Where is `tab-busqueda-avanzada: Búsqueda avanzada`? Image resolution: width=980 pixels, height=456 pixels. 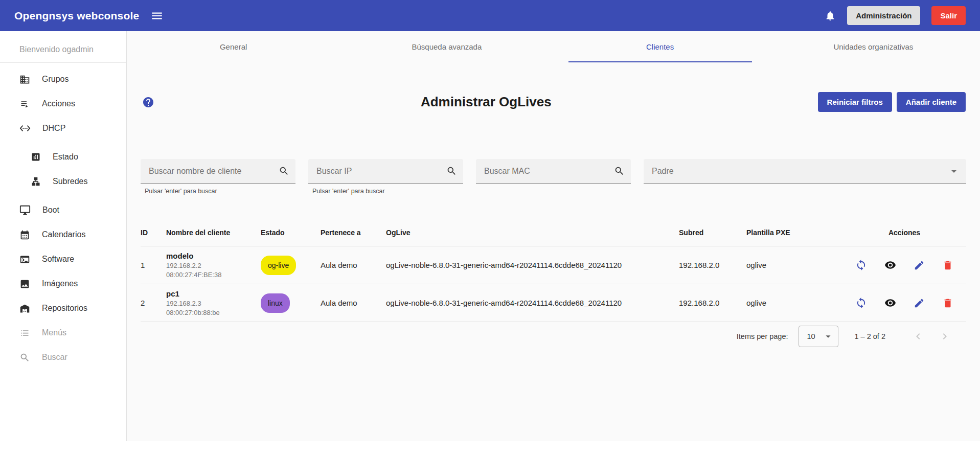
tab-busqueda-avanzada: Búsqueda avanzada is located at coordinates (447, 47).